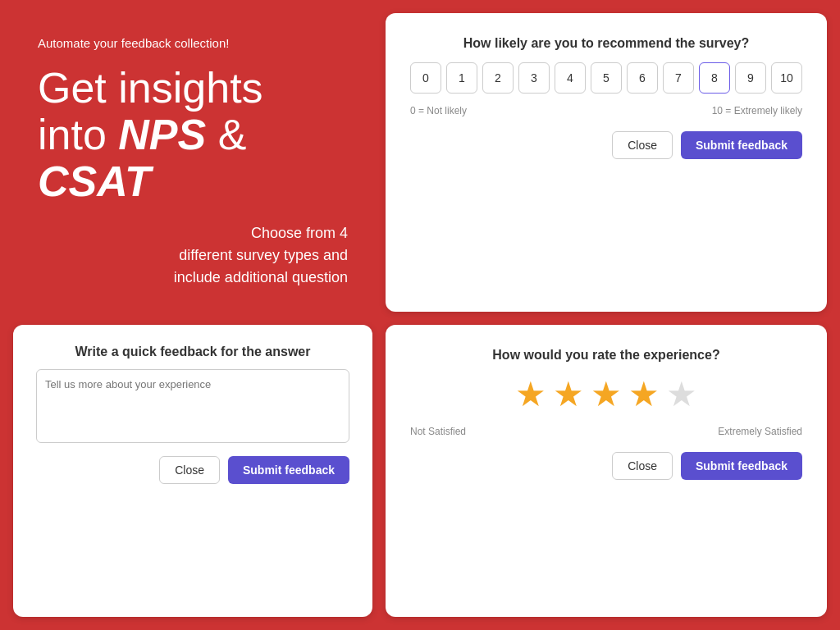 This screenshot has height=630, width=840. I want to click on hero-subtext: Choose from 4different survey types andi…, so click(193, 256).